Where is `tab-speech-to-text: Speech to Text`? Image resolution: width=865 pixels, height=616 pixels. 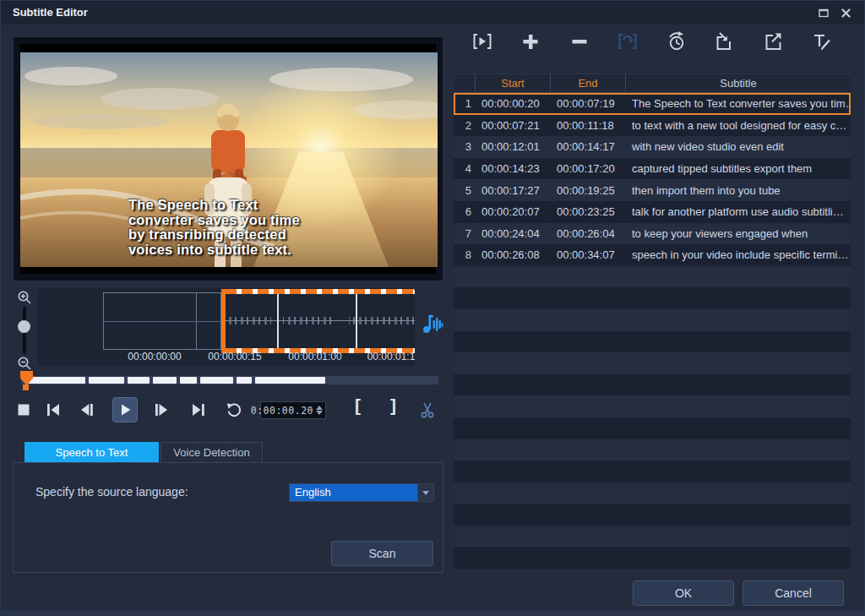
tab-speech-to-text: Speech to Text is located at coordinates (91, 452).